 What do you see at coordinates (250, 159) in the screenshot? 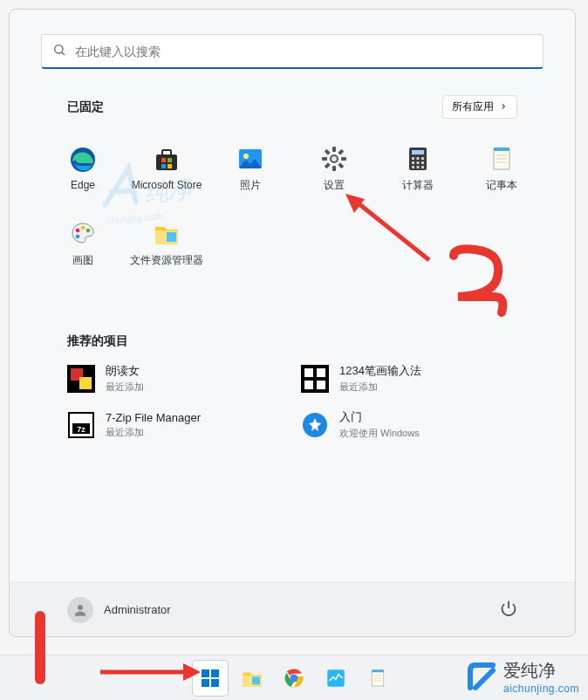
I see `photos-icon` at bounding box center [250, 159].